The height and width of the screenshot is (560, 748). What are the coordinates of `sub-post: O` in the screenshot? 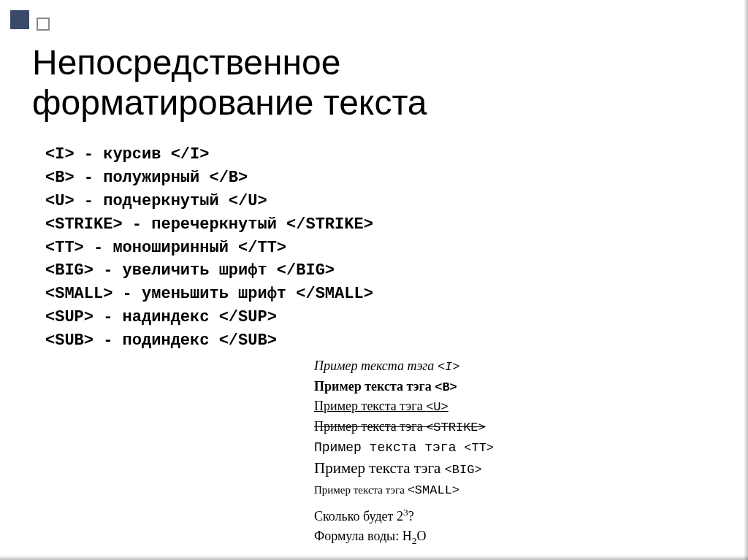 It's located at (421, 536).